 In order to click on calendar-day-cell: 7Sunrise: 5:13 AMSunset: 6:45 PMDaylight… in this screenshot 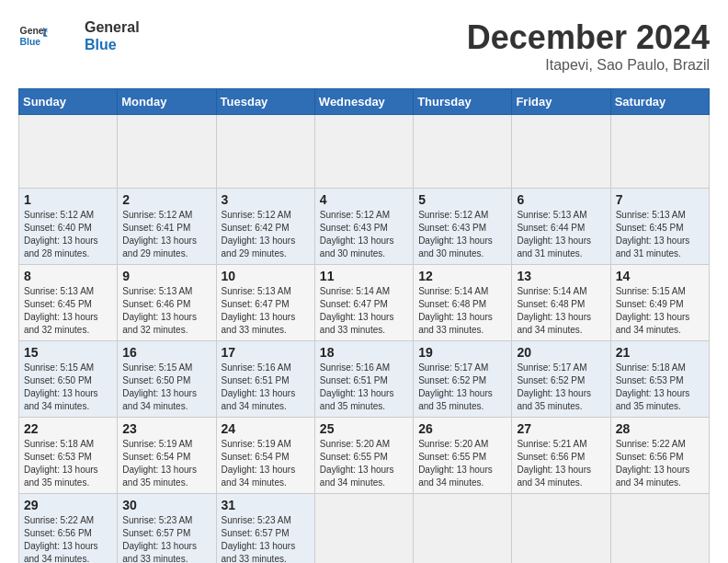, I will do `click(660, 226)`.